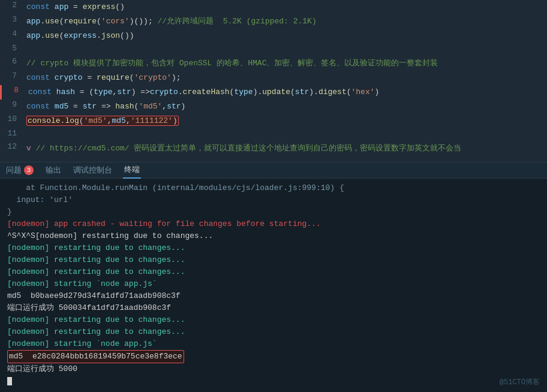 The width and height of the screenshot is (547, 392). Describe the element at coordinates (274, 320) in the screenshot. I see `term-line-12: [nodemon] restarting due to changes...` at that location.